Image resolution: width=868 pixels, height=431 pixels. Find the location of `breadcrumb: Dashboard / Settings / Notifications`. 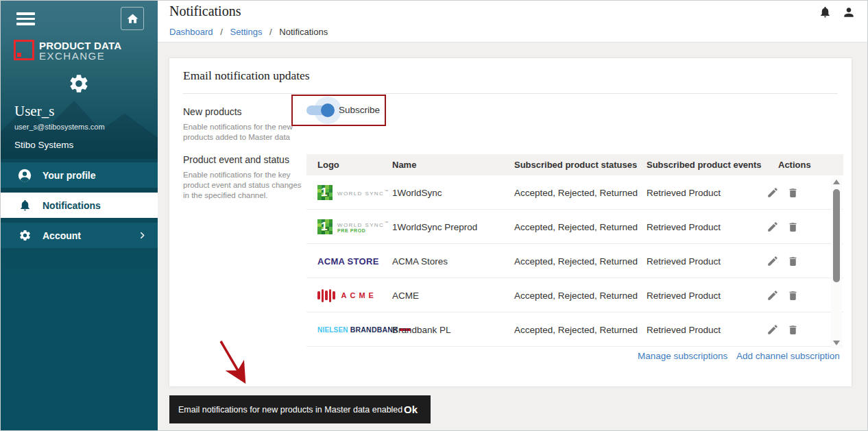

breadcrumb: Dashboard / Settings / Notifications is located at coordinates (248, 32).